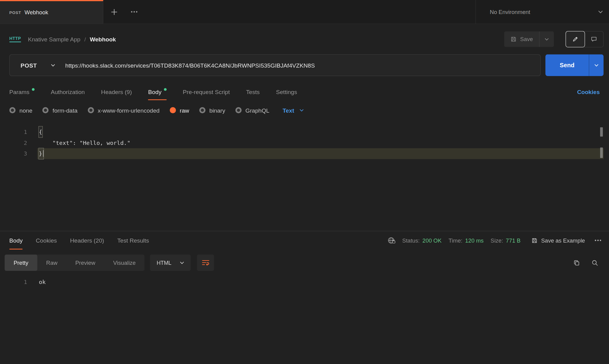  I want to click on green-dot, so click(165, 89).